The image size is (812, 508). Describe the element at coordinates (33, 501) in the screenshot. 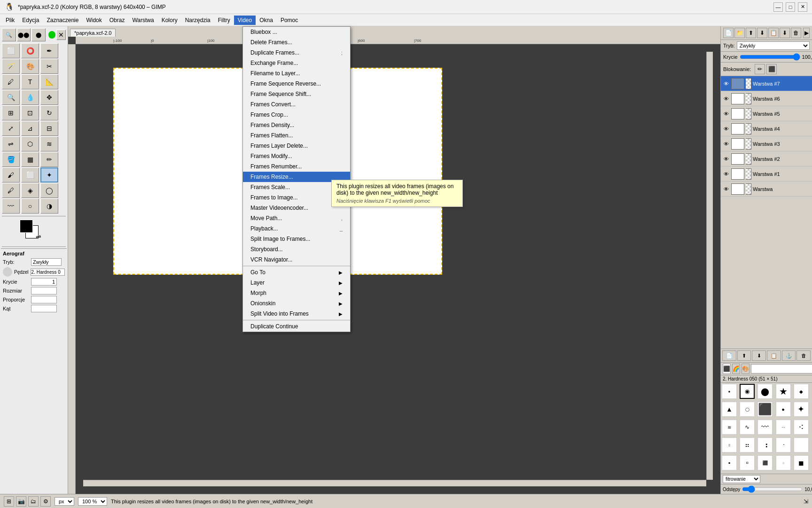

I see `status-icon-3: 🗂` at that location.